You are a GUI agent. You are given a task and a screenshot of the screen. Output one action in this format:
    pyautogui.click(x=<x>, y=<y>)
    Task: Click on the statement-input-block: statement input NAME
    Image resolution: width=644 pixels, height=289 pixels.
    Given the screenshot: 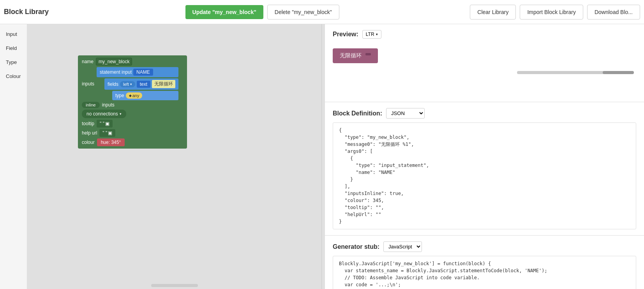 What is the action you would take?
    pyautogui.click(x=138, y=72)
    